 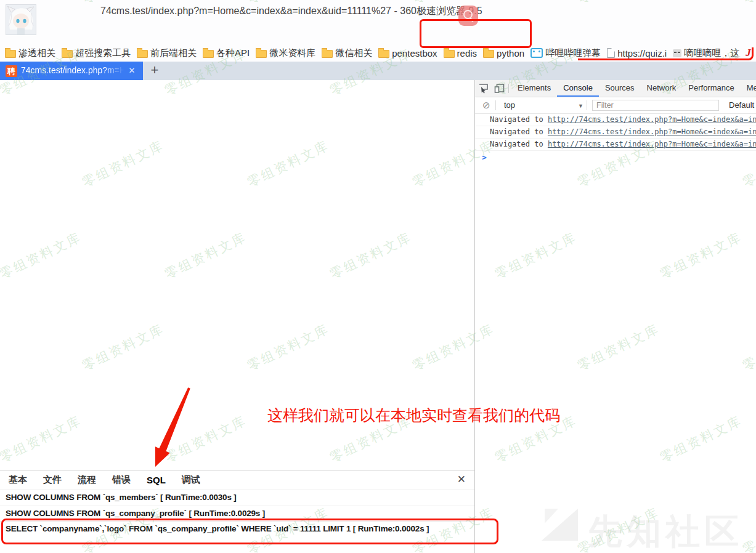 What do you see at coordinates (96, 53) in the screenshot?
I see `bookmark-item-1: 超强搜索工具` at bounding box center [96, 53].